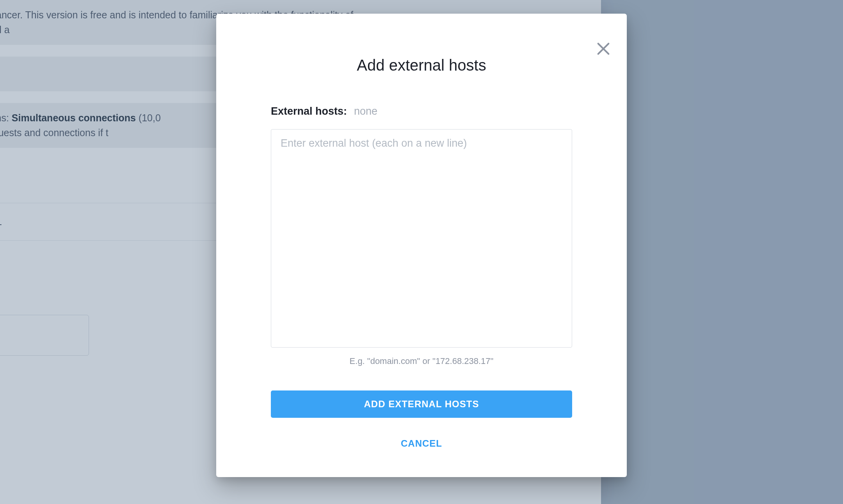  Describe the element at coordinates (422, 112) in the screenshot. I see `external-hosts-field: External hosts: none` at that location.